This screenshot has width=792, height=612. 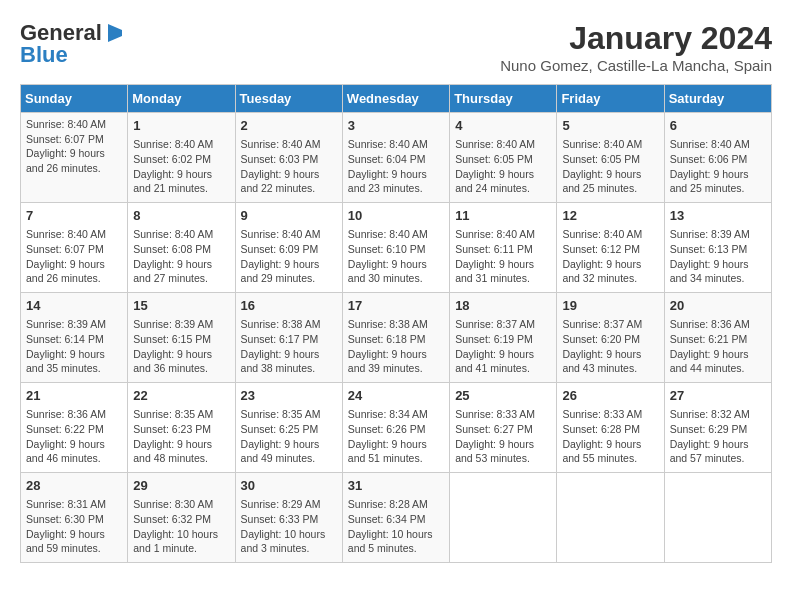 What do you see at coordinates (610, 306) in the screenshot?
I see `day-number: 19` at bounding box center [610, 306].